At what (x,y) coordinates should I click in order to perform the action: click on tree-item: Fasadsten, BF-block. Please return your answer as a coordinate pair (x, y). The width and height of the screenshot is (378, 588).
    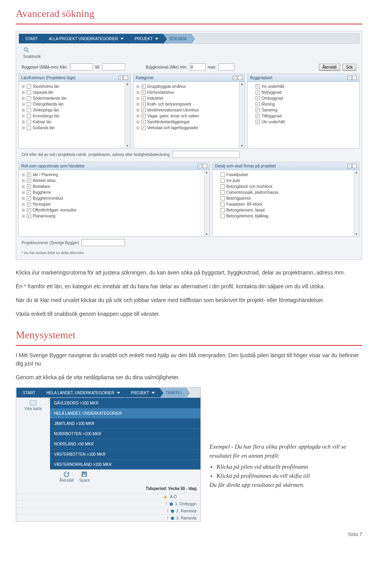
    Looking at the image, I should click on (286, 204).